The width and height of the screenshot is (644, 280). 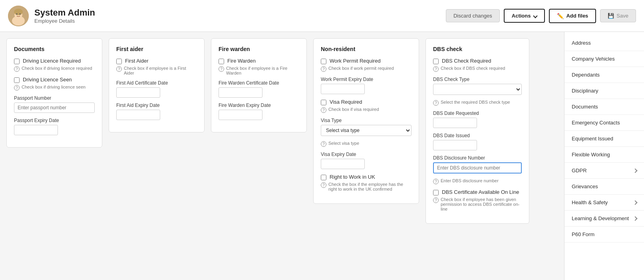 I want to click on hint-icon: ?, so click(x=17, y=69).